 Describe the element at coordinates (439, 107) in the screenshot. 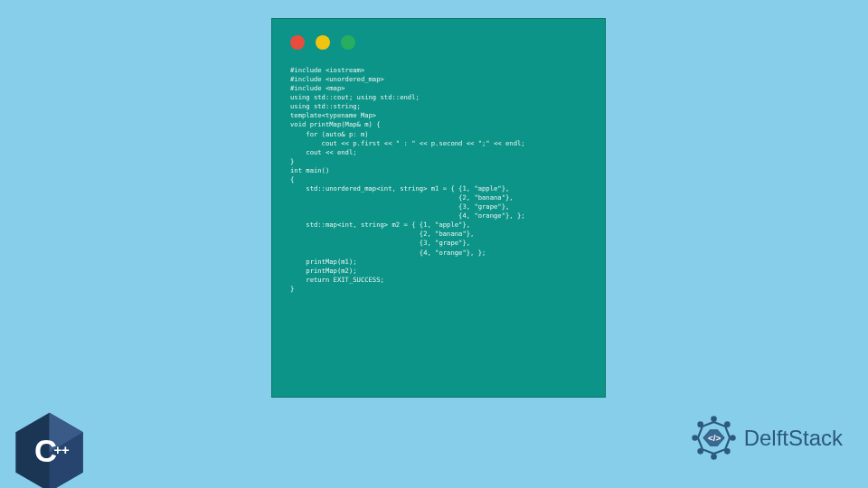

I see `code-line: using std::string;` at that location.